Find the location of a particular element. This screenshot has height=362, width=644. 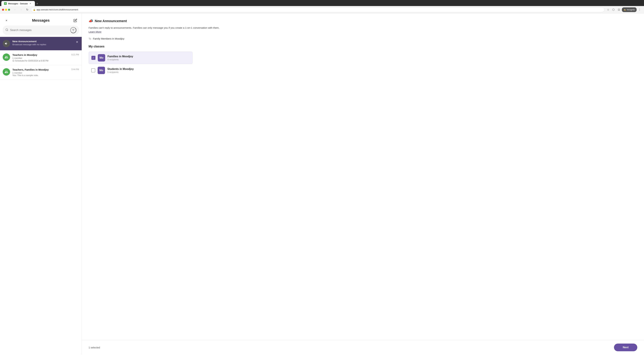

maximize-window-btn is located at coordinates (9, 10).